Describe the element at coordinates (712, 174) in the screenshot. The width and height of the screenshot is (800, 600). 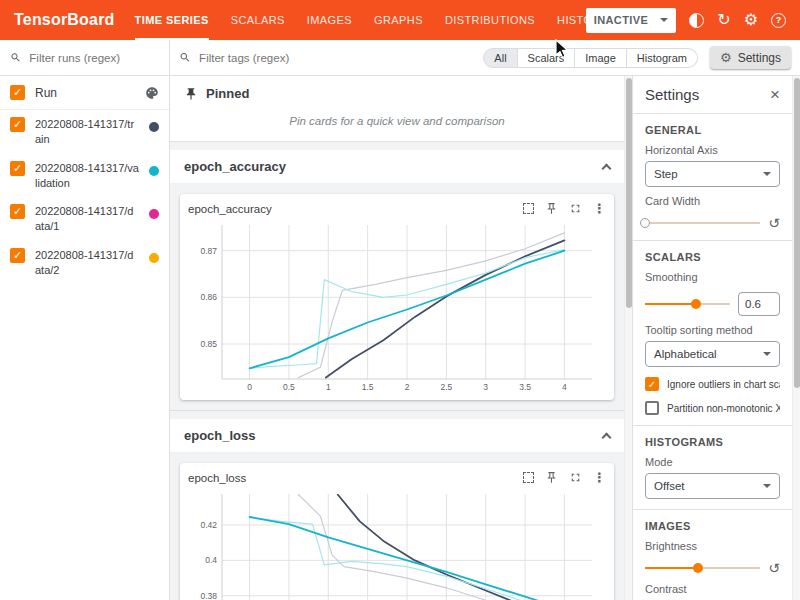
I see `horizontal-axis-select: Step` at that location.